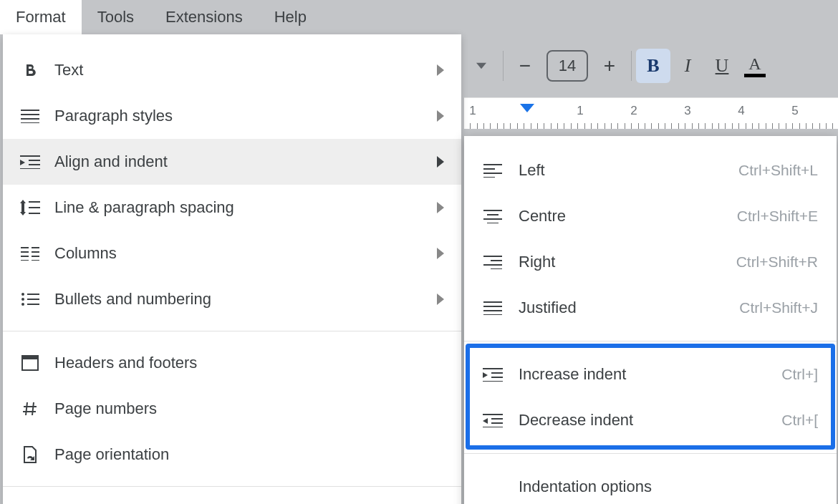 This screenshot has height=504, width=838. I want to click on font-size-input: 14, so click(567, 66).